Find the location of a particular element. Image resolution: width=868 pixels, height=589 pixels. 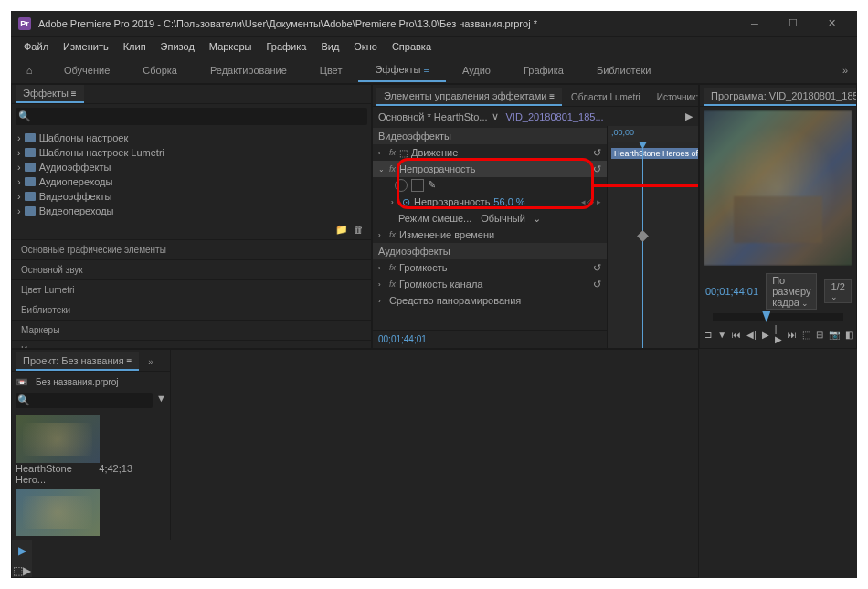

preset-folder: ›Шаблоны настроек is located at coordinates (192, 138).